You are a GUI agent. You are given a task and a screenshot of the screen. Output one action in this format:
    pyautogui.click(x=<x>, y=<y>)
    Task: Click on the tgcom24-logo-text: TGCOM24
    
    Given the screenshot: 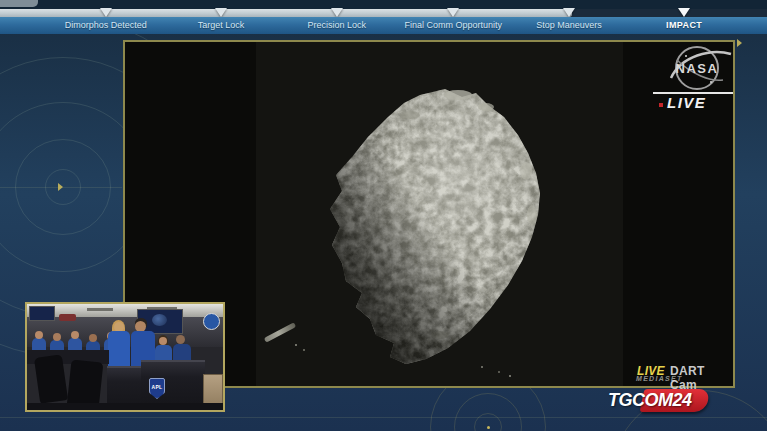 What is the action you would take?
    pyautogui.click(x=650, y=400)
    